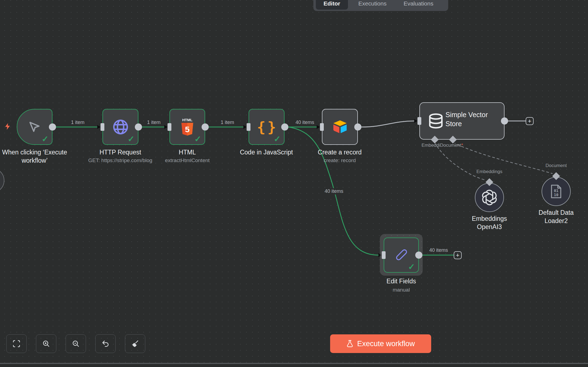 Image resolution: width=588 pixels, height=367 pixels. What do you see at coordinates (489, 197) in the screenshot?
I see `node-embeddings-openai` at bounding box center [489, 197].